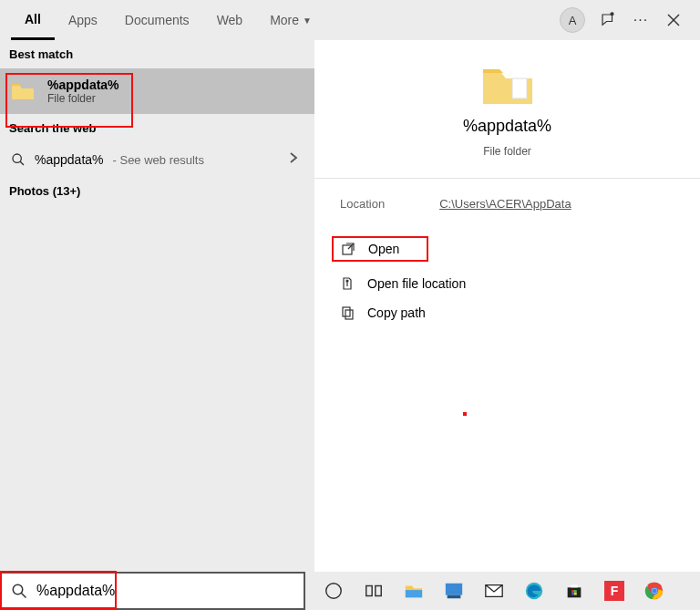  What do you see at coordinates (157, 160) in the screenshot?
I see `web-result: %appdata% - See web results` at bounding box center [157, 160].